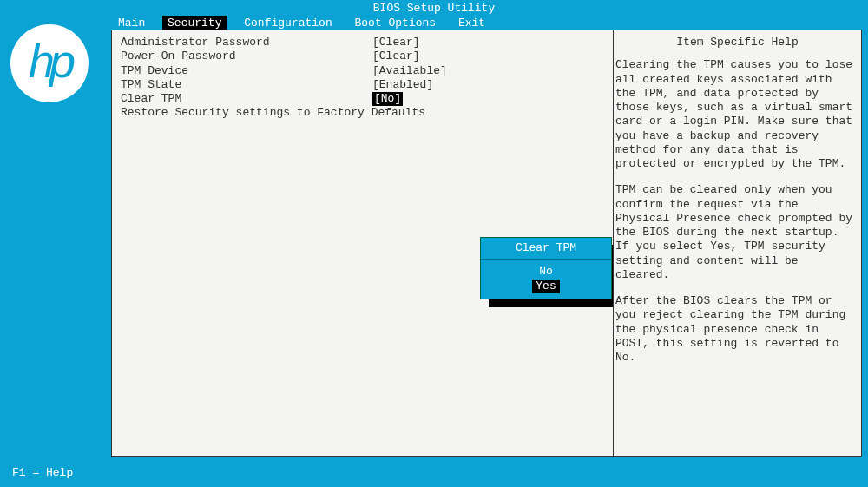 The width and height of the screenshot is (868, 487). What do you see at coordinates (247, 71) in the screenshot?
I see `setting-label: TPM Device` at bounding box center [247, 71].